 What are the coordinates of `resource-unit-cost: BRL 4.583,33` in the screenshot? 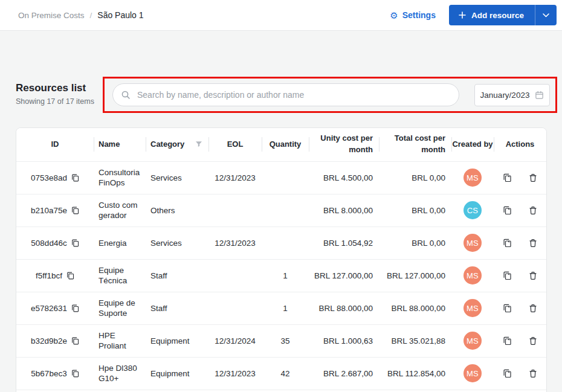 It's located at (344, 391).